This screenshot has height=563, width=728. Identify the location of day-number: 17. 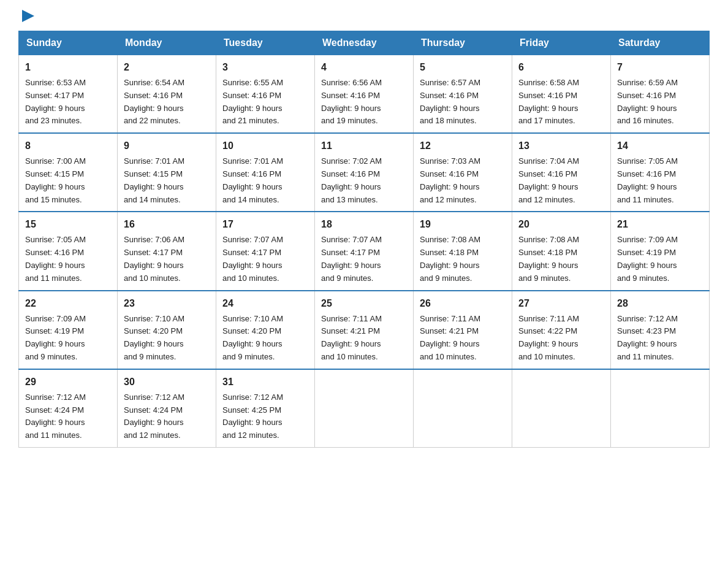
(265, 224).